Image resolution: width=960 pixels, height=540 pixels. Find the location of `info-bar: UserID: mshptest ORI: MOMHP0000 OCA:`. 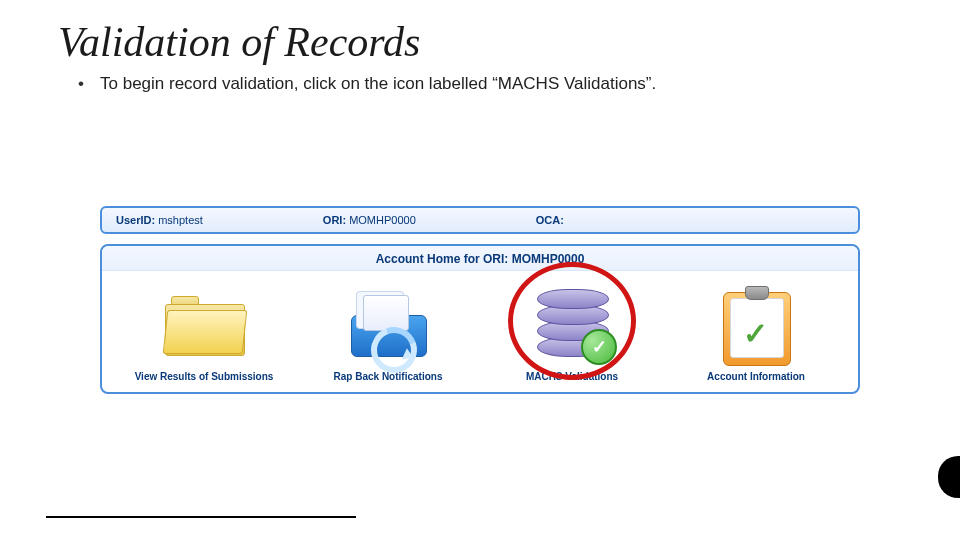

info-bar: UserID: mshptest ORI: MOMHP0000 OCA: is located at coordinates (480, 220).